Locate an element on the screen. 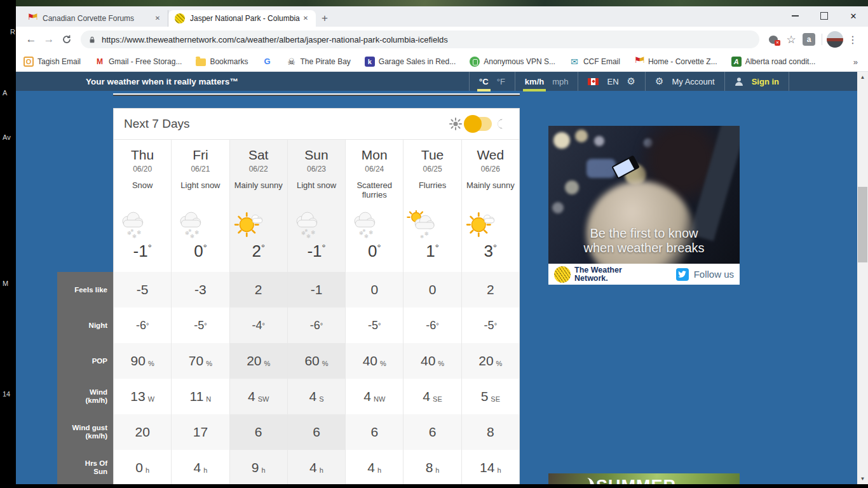 This screenshot has width=868, height=488. twitter-icon is located at coordinates (682, 274).